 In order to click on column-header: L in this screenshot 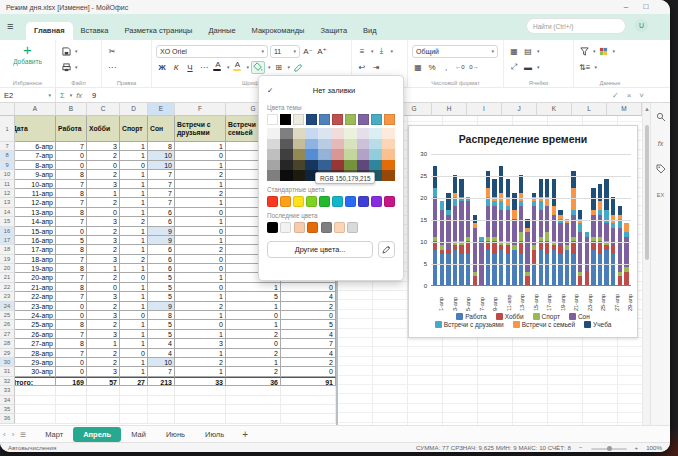, I will do `click(590, 110)`.